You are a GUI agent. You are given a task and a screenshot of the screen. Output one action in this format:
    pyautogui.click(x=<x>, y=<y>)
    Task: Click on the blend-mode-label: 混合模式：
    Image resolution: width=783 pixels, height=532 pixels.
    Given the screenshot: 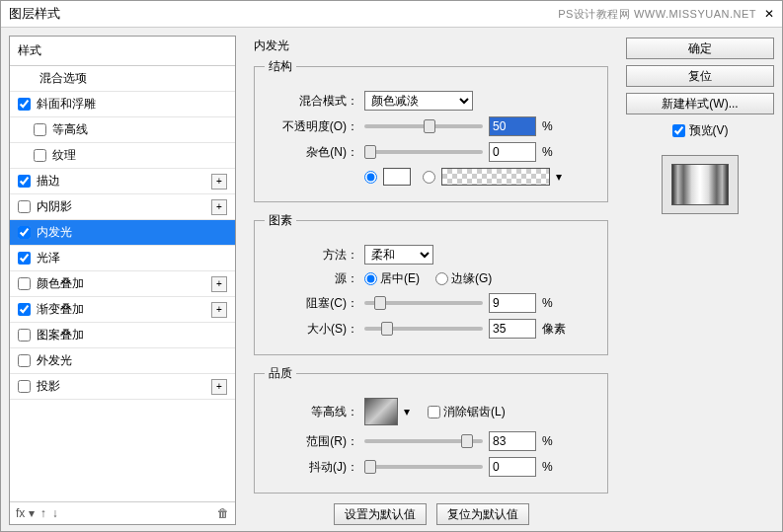 What is the action you would take?
    pyautogui.click(x=312, y=101)
    